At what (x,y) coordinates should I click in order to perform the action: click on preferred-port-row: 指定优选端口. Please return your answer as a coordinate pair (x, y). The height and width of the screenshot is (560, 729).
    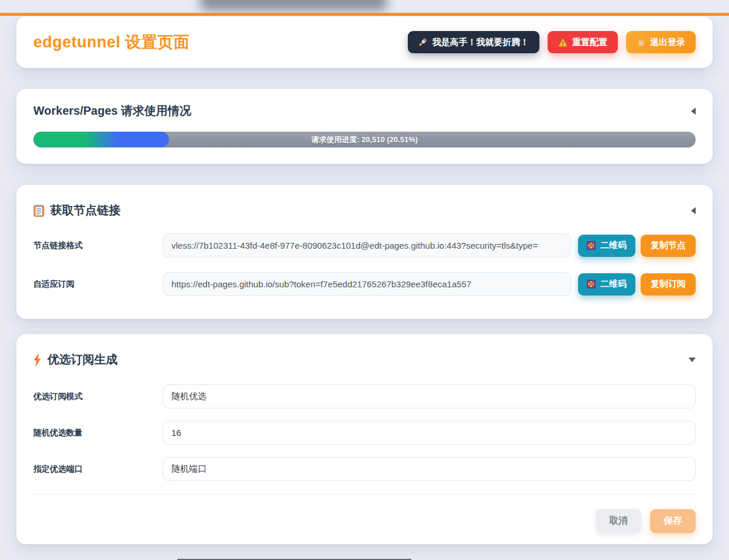
    Looking at the image, I should click on (364, 469).